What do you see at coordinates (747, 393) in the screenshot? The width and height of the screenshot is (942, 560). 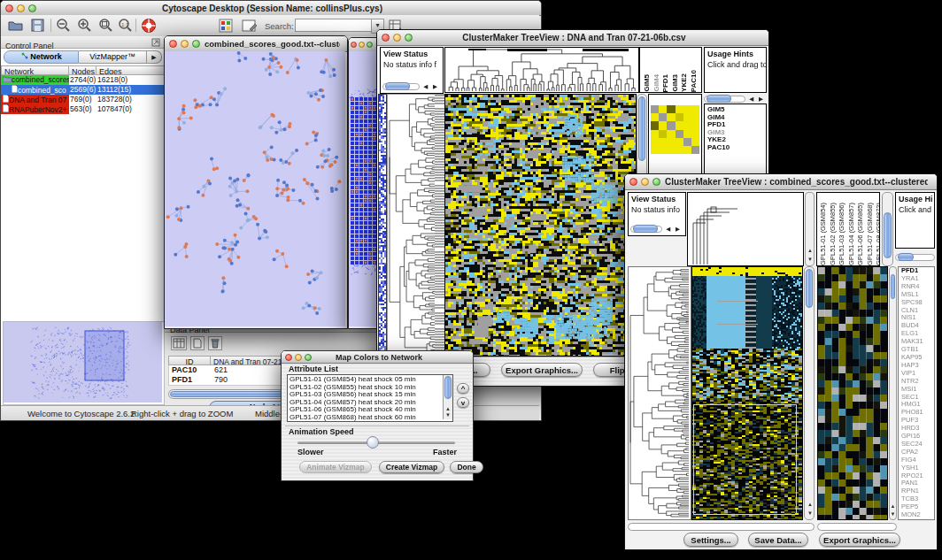 I see `tv2-heatmap-panel` at bounding box center [747, 393].